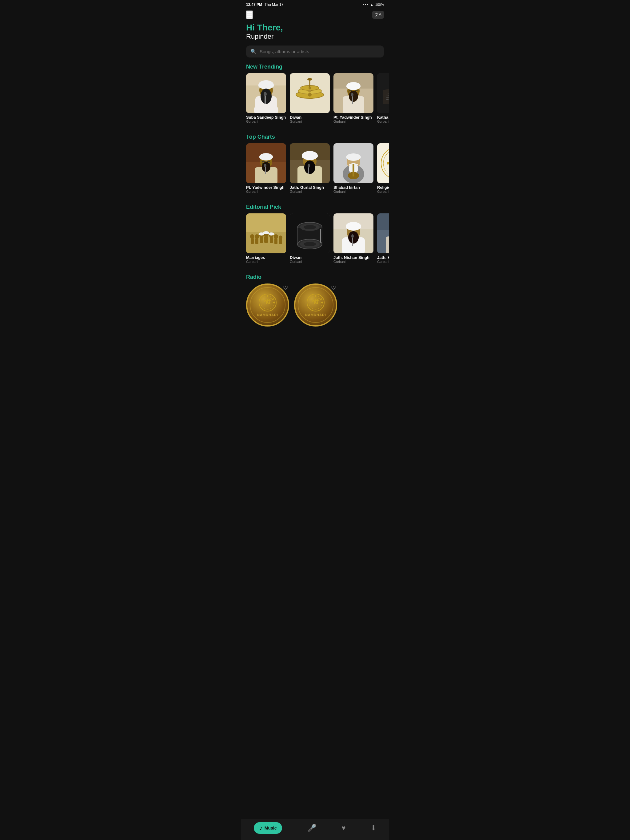 The width and height of the screenshot is (630, 840). I want to click on list-item: Katha Gurbani, so click(383, 98).